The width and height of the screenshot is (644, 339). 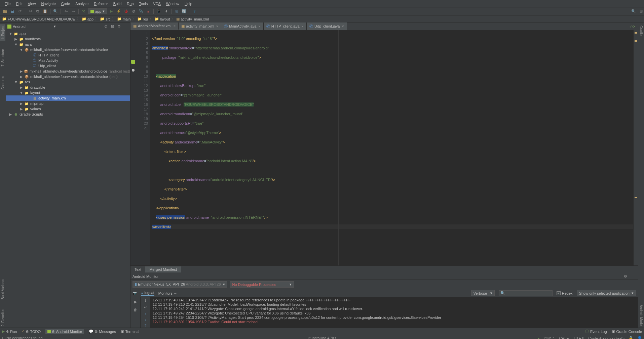 I want to click on menu-code: Code, so click(x=66, y=4).